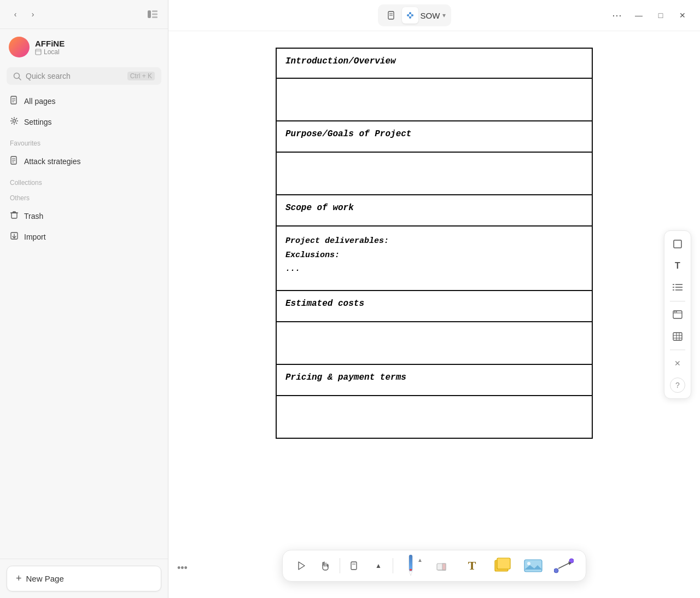  Describe the element at coordinates (533, 566) in the screenshot. I see `image-tool-button` at that location.